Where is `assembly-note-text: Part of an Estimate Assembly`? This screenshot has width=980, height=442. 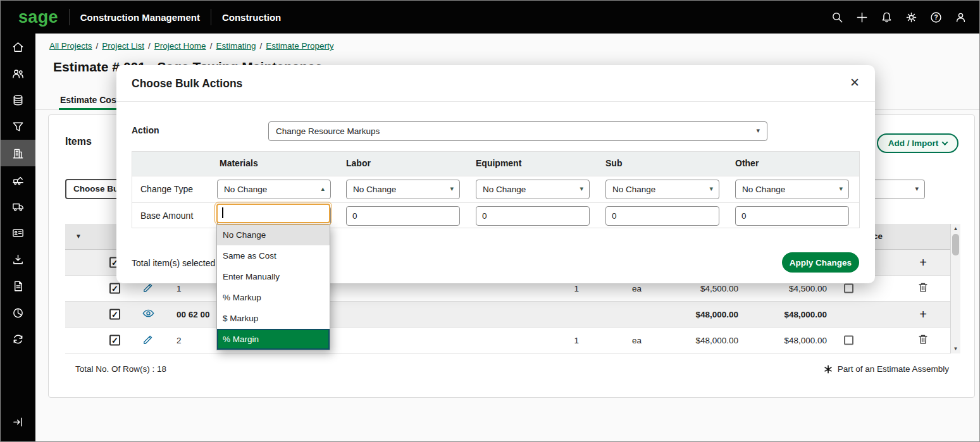
assembly-note-text: Part of an Estimate Assembly is located at coordinates (893, 369).